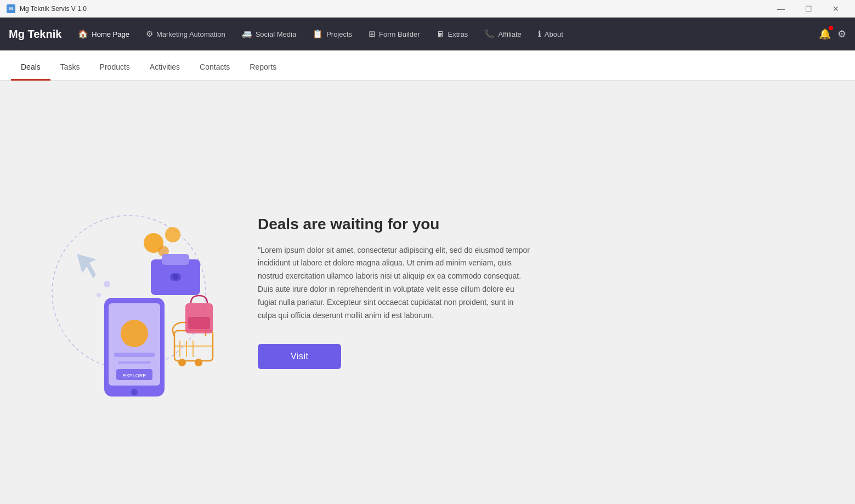 The image size is (855, 504). Describe the element at coordinates (149, 34) in the screenshot. I see `marketing-icon: ⚙` at that location.